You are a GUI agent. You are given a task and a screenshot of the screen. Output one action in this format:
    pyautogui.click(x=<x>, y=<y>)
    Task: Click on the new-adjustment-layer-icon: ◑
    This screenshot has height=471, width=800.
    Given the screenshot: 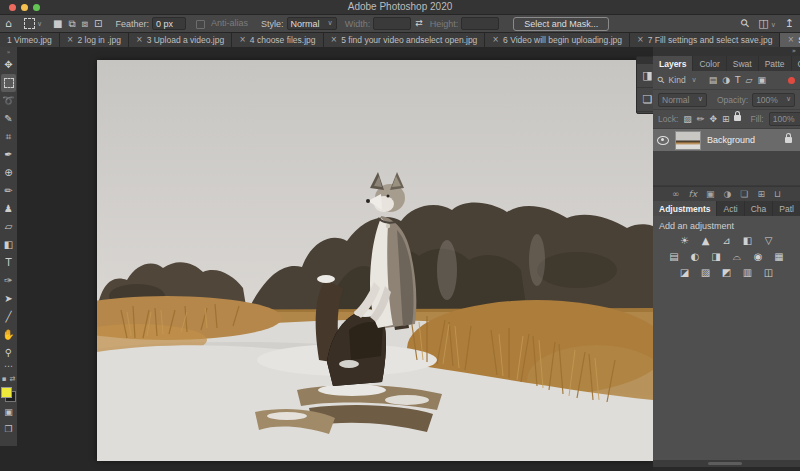 What is the action you would take?
    pyautogui.click(x=728, y=194)
    